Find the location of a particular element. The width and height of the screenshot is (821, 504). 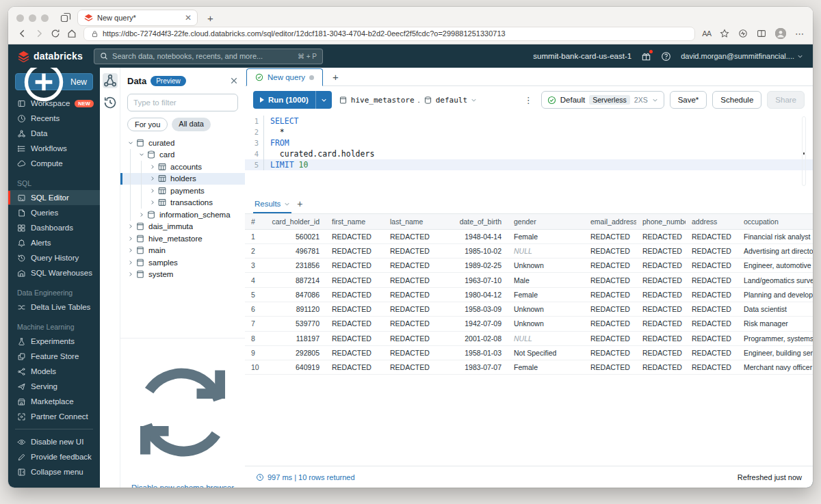

column-header-occupation: occupation is located at coordinates (775, 222).